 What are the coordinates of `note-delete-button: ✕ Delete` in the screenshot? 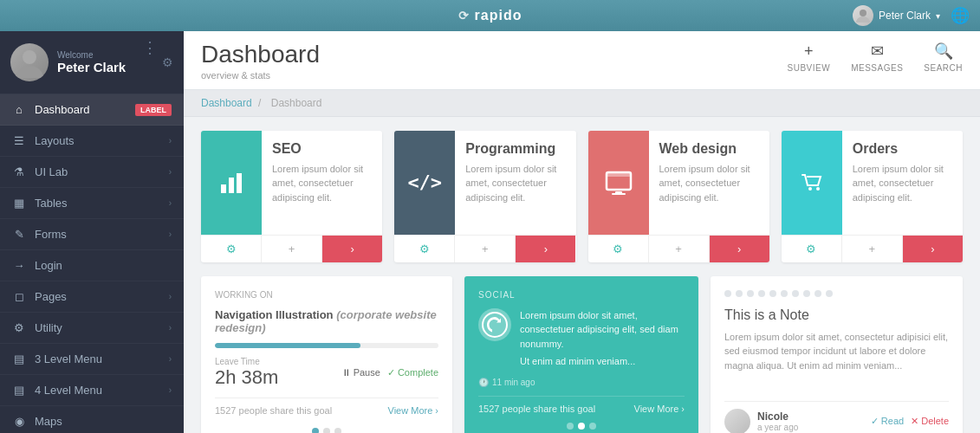 It's located at (930, 421).